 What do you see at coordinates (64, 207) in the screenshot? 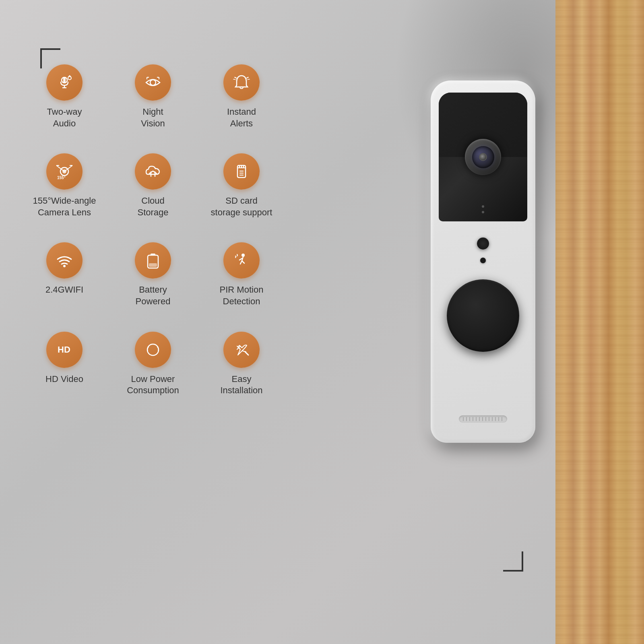
I see `wide-angle-label: 155°Wide-angle Camera Lens` at bounding box center [64, 207].